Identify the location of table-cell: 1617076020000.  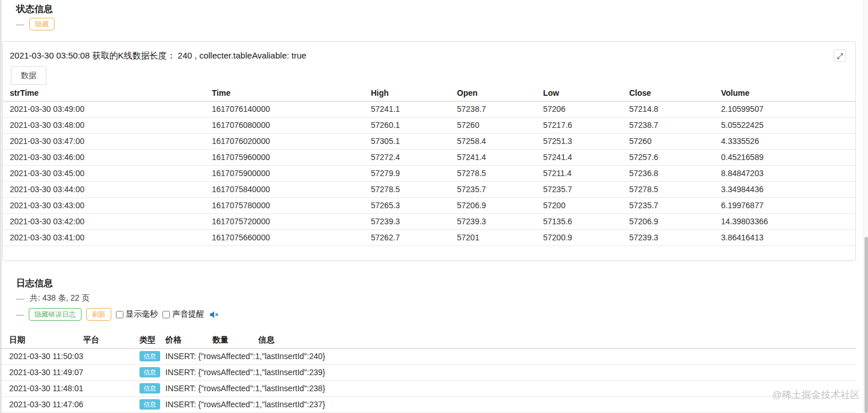
(292, 141).